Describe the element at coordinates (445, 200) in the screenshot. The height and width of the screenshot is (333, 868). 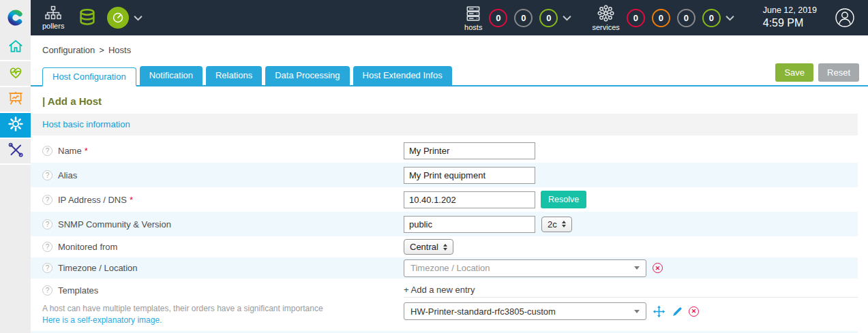
I see `form-row-ip: IP Address / DNS * Resolve` at that location.